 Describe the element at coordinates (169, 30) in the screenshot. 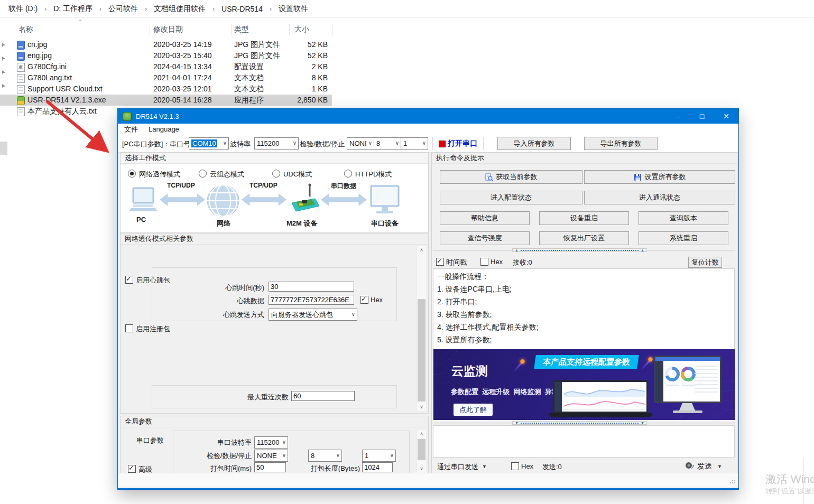

I see `file-list-header: 名称 修改日期 类型 大小` at that location.